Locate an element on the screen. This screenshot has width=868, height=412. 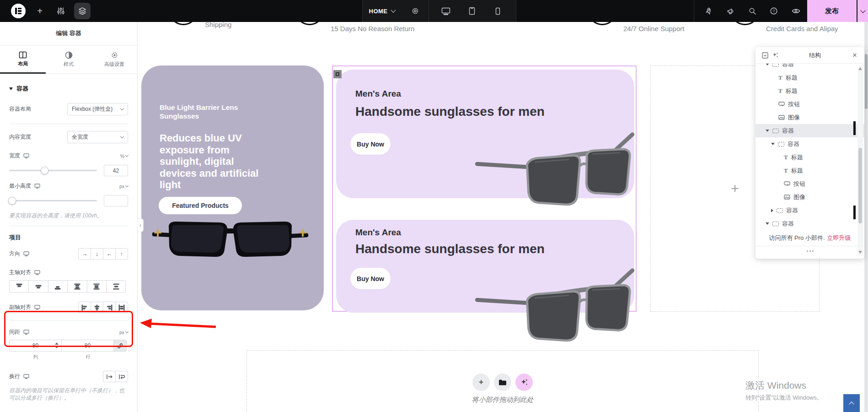
publish-button: 发布 is located at coordinates (832, 11).